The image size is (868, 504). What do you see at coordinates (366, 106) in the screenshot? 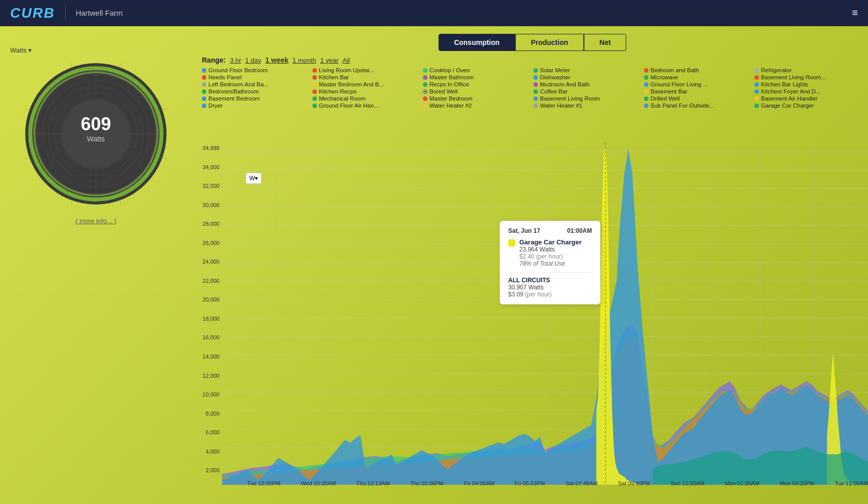
I see `legend-item: Ground Floor Air Han...` at bounding box center [366, 106].